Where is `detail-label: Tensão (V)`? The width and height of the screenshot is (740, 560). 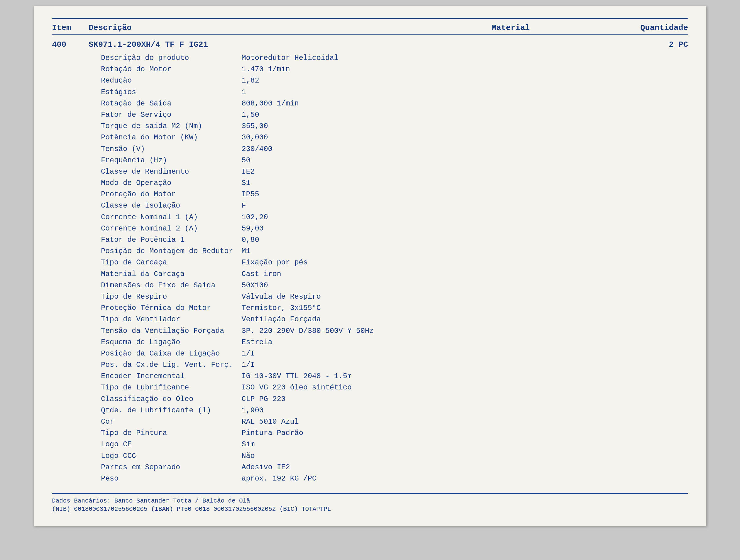 detail-label: Tensão (V) is located at coordinates (144, 149).